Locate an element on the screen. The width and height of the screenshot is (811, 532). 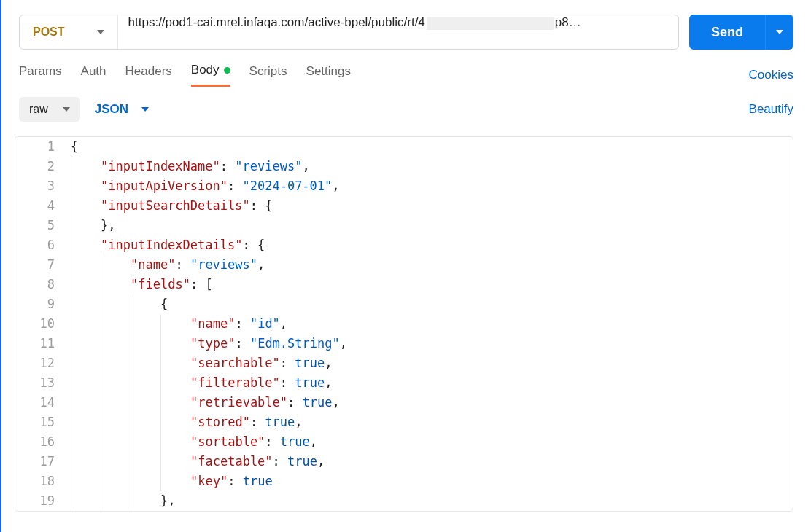
beautify-link: Beautify is located at coordinates (772, 109).